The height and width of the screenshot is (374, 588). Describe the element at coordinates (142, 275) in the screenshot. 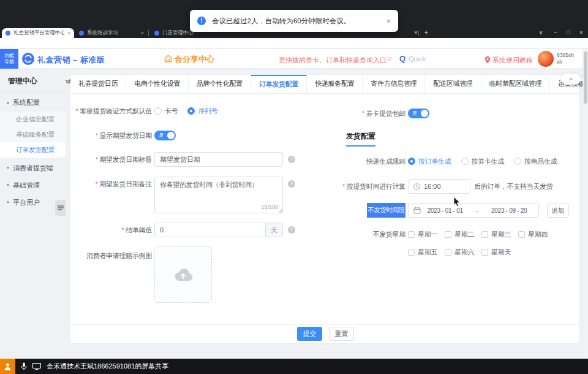

I see `claim-example-row: 消费者申请理赔示例图` at that location.